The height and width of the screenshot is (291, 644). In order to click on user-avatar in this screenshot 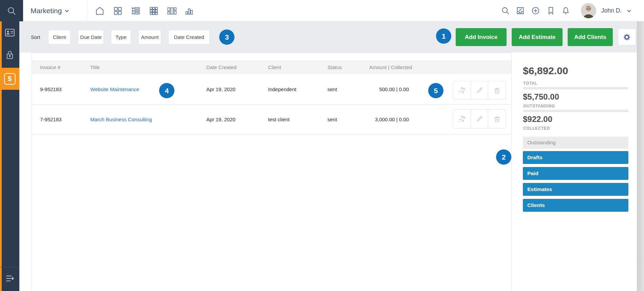, I will do `click(588, 11)`.